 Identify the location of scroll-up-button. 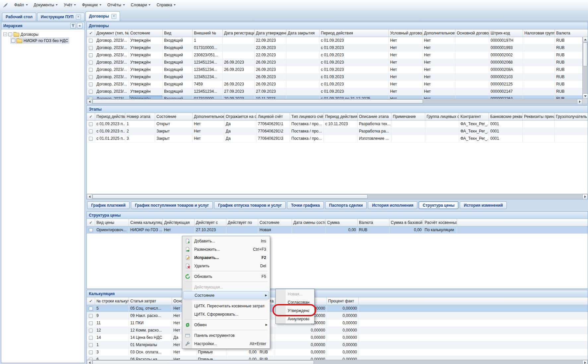
(585, 39).